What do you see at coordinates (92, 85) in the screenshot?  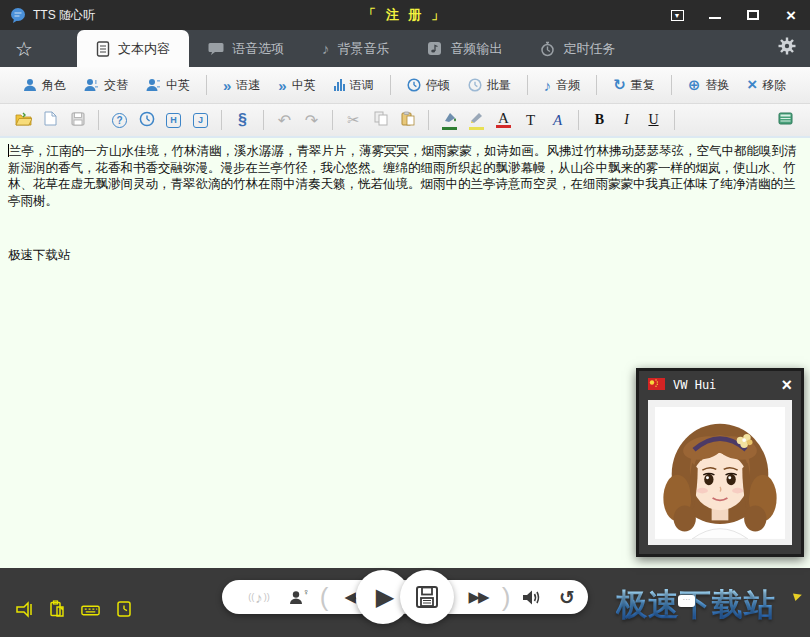 I see `alternate-person-icon` at bounding box center [92, 85].